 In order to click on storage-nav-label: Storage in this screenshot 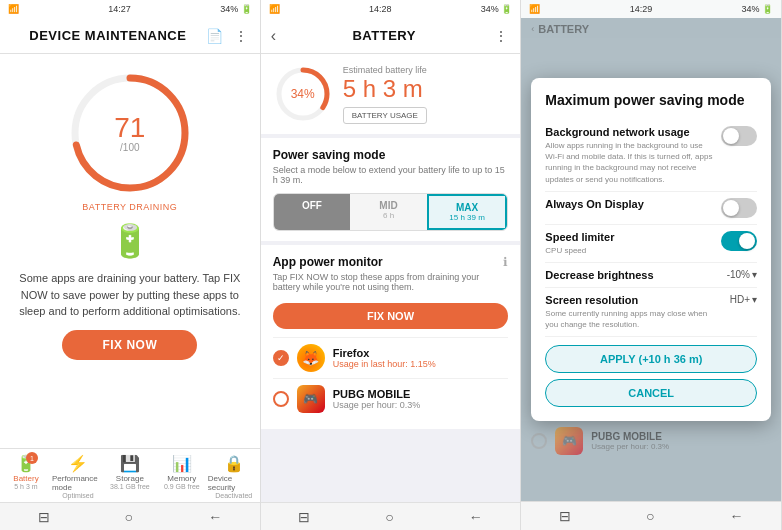, I will do `click(130, 478)`.